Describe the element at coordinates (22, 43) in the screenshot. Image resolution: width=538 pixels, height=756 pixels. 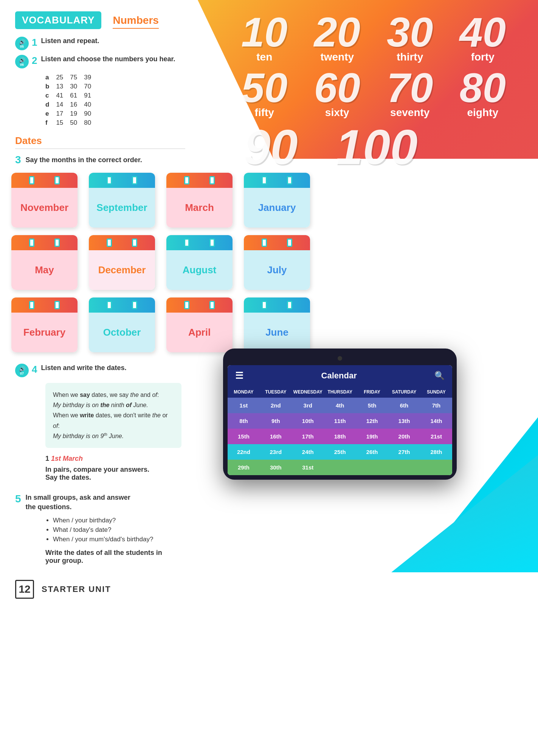
I see `audio-icon-1: 🔊 05` at that location.